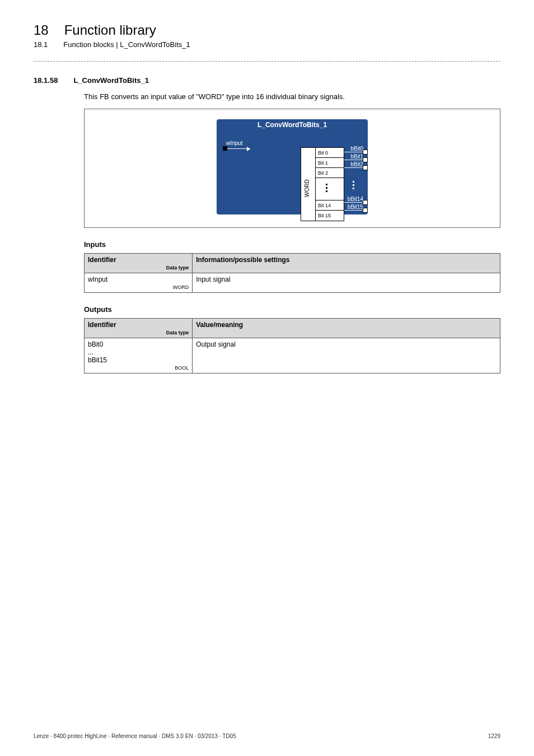  I want to click on chapter-title: Function library, so click(110, 30).